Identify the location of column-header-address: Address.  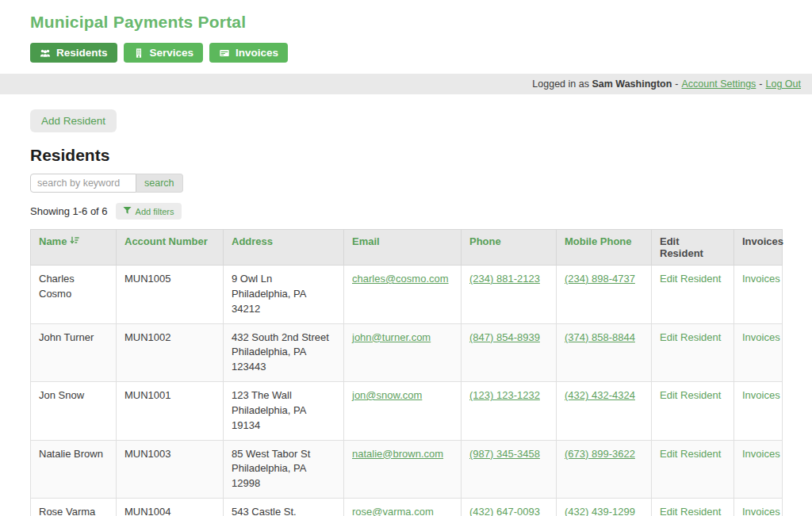
(284, 247).